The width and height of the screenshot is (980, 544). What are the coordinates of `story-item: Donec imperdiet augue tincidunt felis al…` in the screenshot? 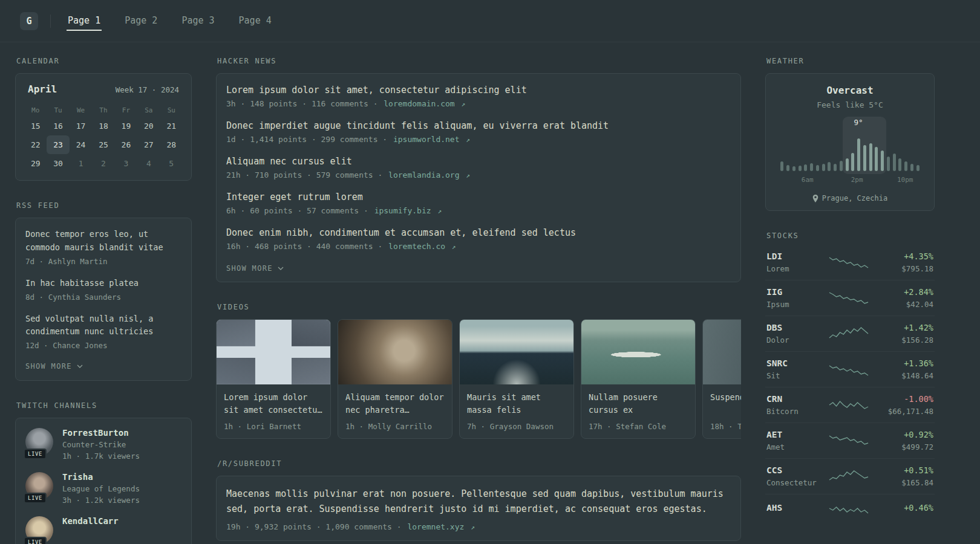 It's located at (479, 132).